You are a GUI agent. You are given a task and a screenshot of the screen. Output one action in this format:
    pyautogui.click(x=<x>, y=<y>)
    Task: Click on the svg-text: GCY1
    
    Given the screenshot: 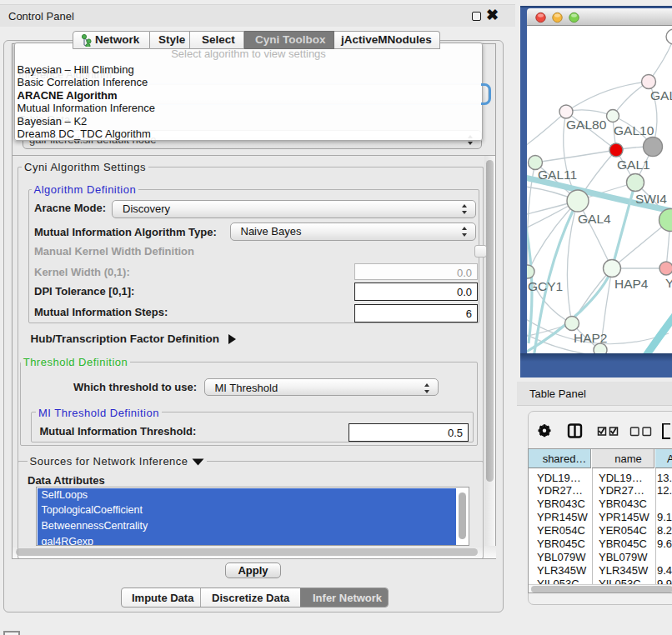 What is the action you would take?
    pyautogui.click(x=545, y=287)
    